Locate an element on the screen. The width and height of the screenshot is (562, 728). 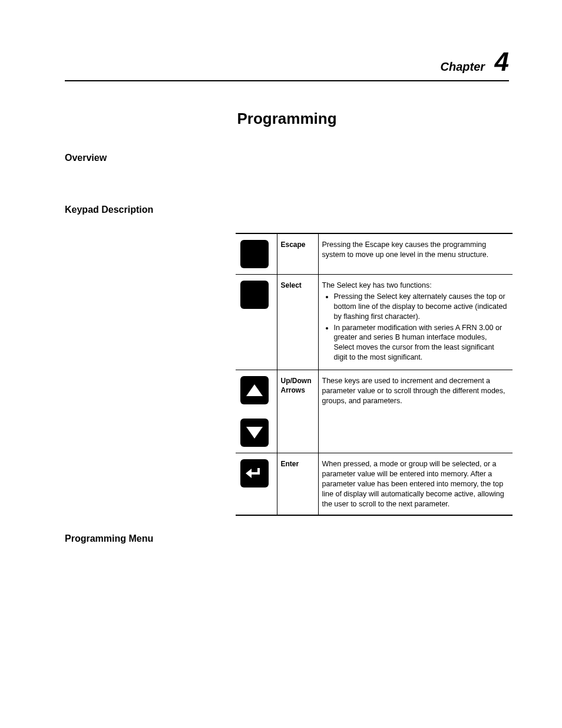
list-item: Pressing the Select key alternately caus… is located at coordinates (421, 307).